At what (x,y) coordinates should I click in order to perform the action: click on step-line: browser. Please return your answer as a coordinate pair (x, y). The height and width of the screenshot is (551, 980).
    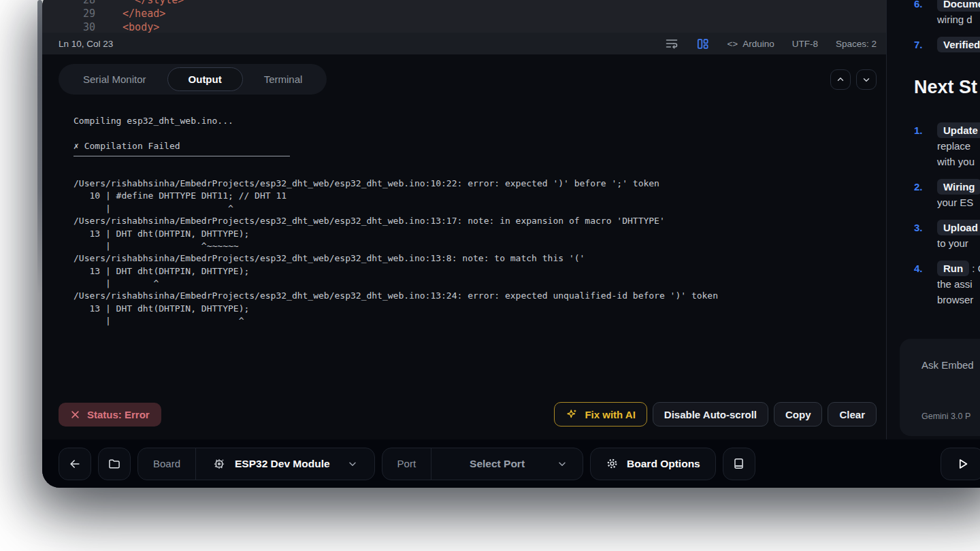
    Looking at the image, I should click on (958, 299).